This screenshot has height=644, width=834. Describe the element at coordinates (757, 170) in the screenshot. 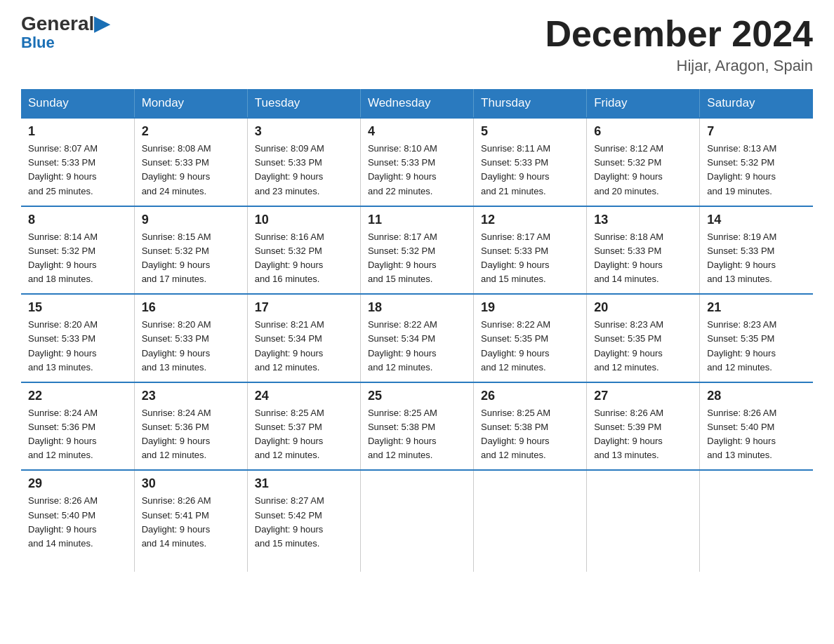

I see `day-info: Sunrise: 8:13 AMSunset: 5:32 PMDaylight:…` at that location.